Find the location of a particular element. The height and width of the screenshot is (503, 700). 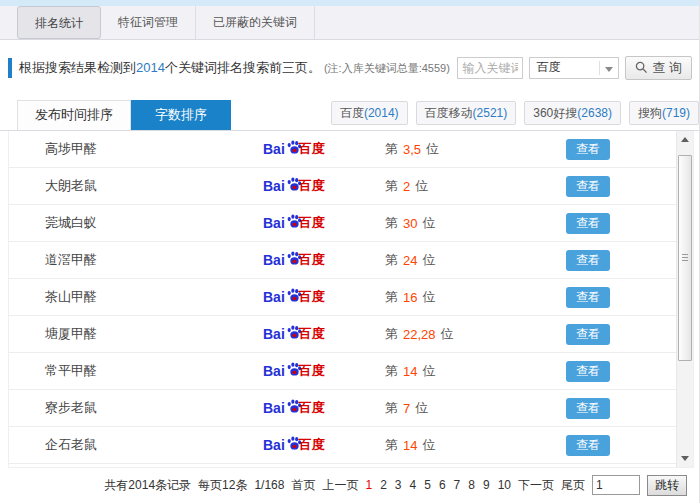

jump-button: 跳转 is located at coordinates (667, 486).